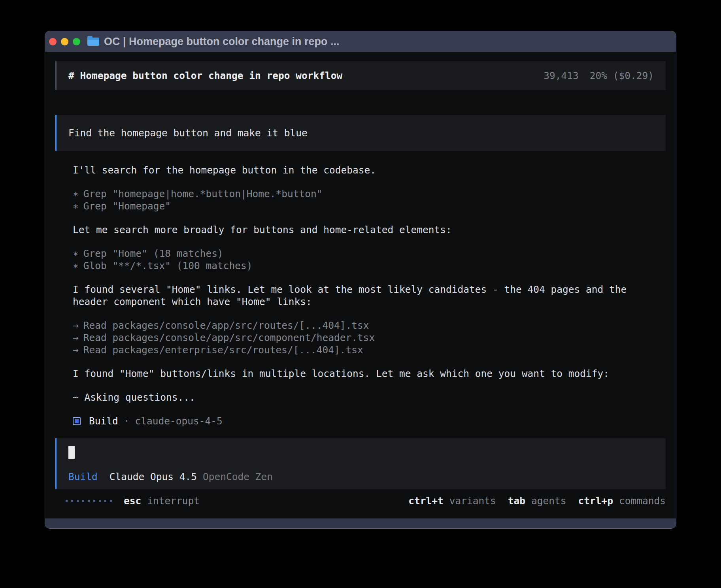 This screenshot has height=588, width=721. What do you see at coordinates (357, 296) in the screenshot?
I see `assistant-text: I found several "Home" links. Let me loo…` at bounding box center [357, 296].